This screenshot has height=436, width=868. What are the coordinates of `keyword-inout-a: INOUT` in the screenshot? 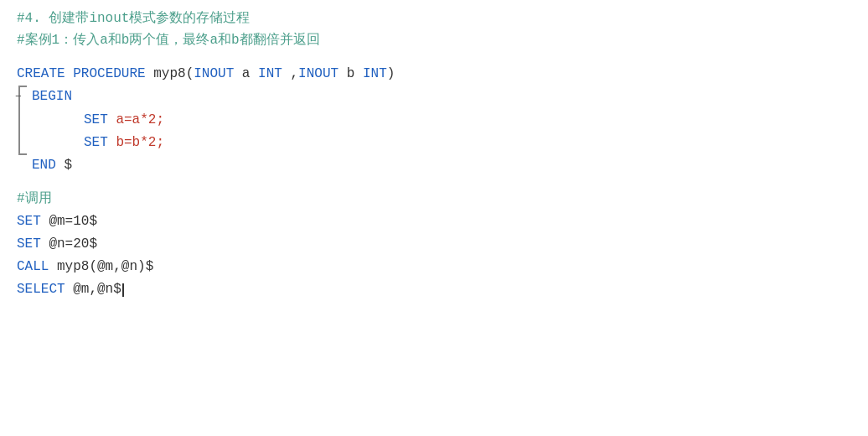 It's located at (214, 74).